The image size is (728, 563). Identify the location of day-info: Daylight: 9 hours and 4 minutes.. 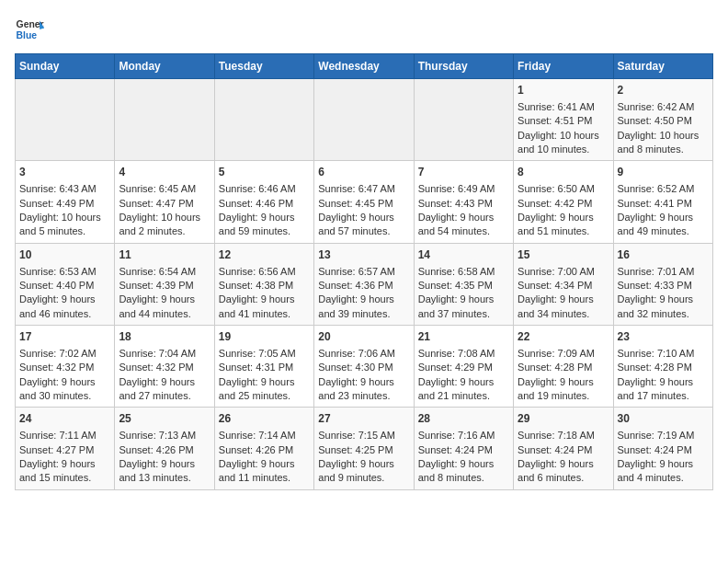
(664, 471).